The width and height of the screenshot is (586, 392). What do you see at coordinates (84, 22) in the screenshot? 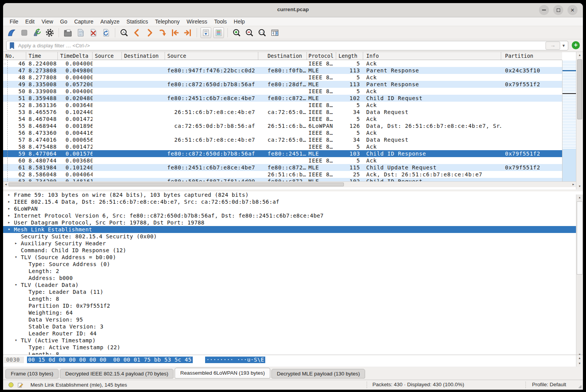
I see `menu-item: Capture` at bounding box center [84, 22].